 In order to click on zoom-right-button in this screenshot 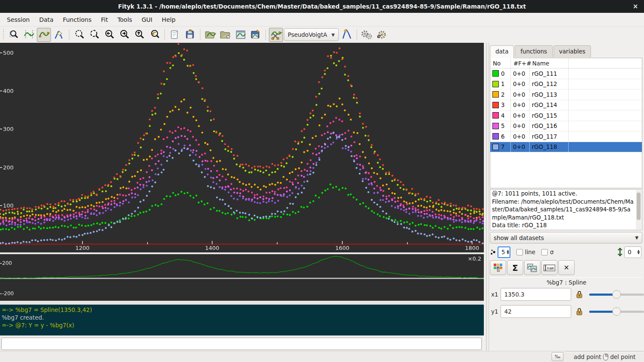, I will do `click(124, 35)`.